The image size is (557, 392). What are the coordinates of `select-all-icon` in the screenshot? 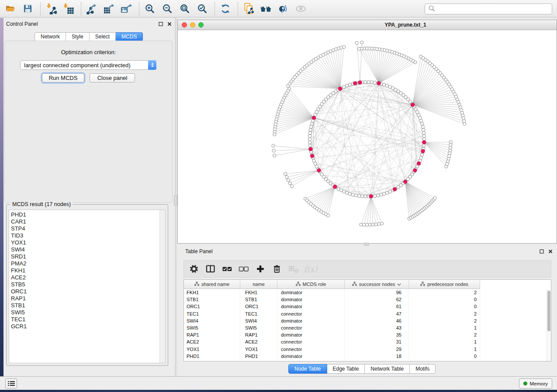 It's located at (227, 269).